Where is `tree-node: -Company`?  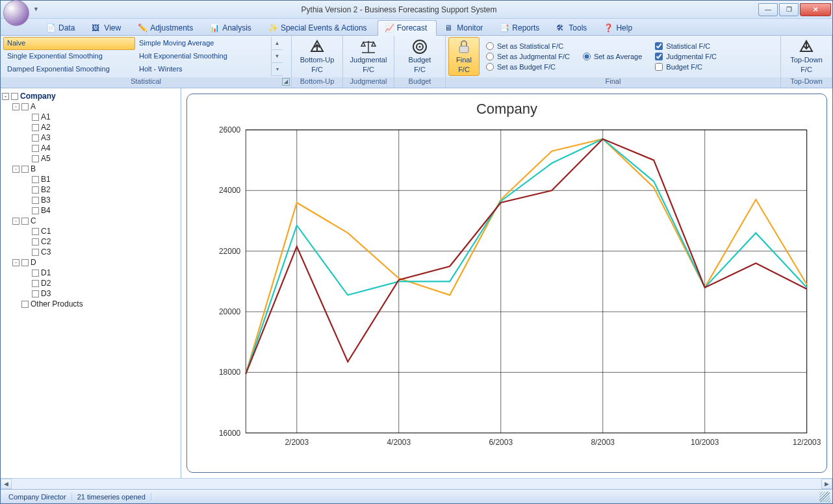
tree-node: -Company is located at coordinates (91, 96).